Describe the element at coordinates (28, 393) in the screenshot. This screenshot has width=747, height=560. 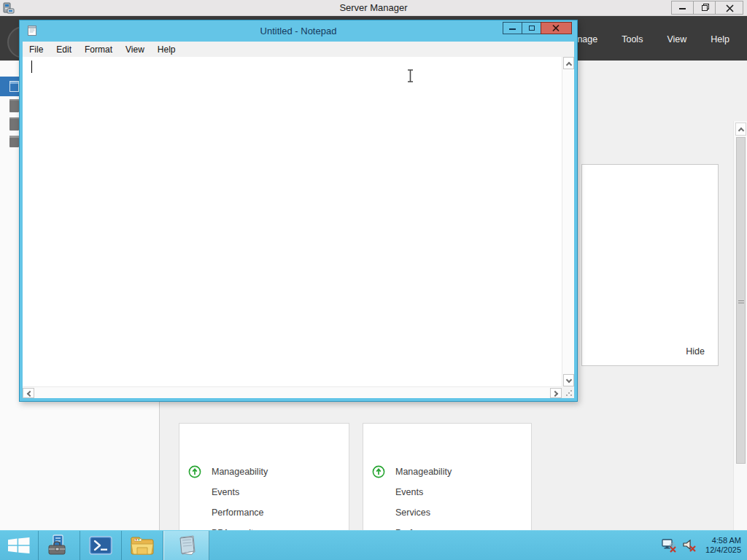
I see `scroll-left-button` at that location.